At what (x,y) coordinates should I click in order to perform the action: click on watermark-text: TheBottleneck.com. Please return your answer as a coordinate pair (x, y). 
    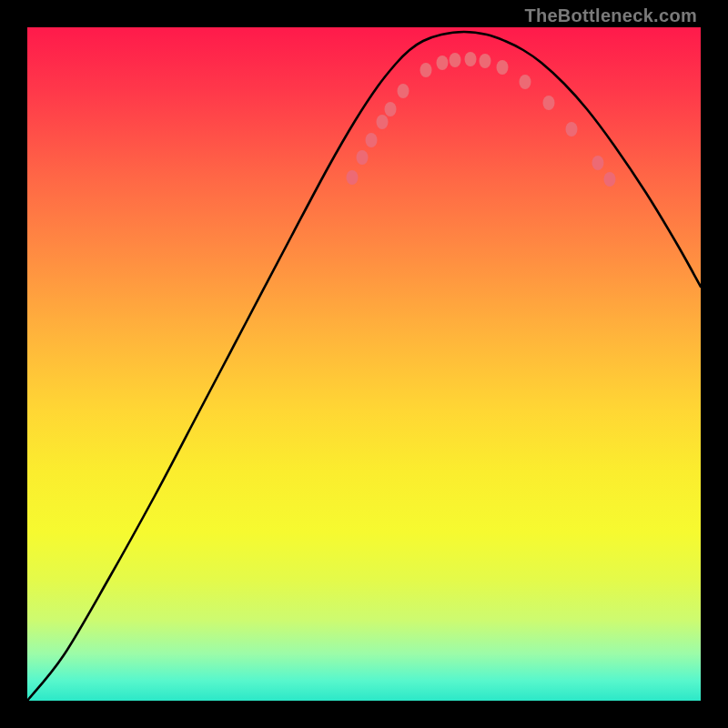
    Looking at the image, I should click on (611, 16).